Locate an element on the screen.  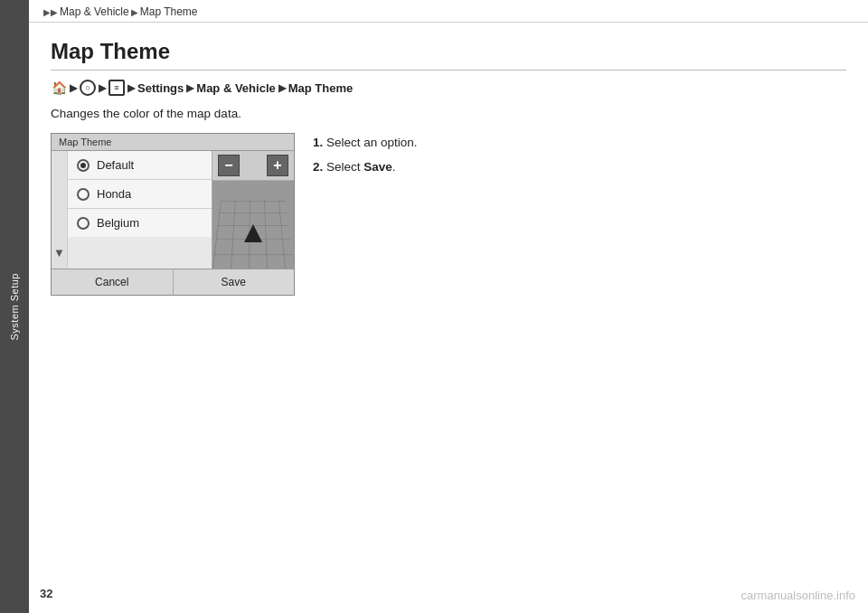
screenshot-container: Map Theme ▼ Default is located at coordinates (173, 214).